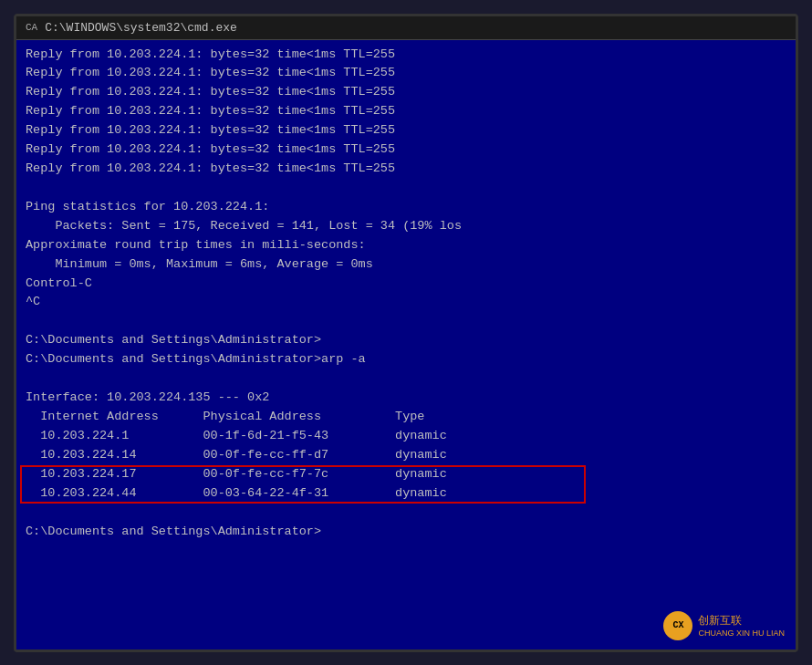 This screenshot has height=665, width=812. What do you see at coordinates (406, 359) in the screenshot?
I see `terminal-line: C:\Documents and Settings\Administrator>…` at bounding box center [406, 359].